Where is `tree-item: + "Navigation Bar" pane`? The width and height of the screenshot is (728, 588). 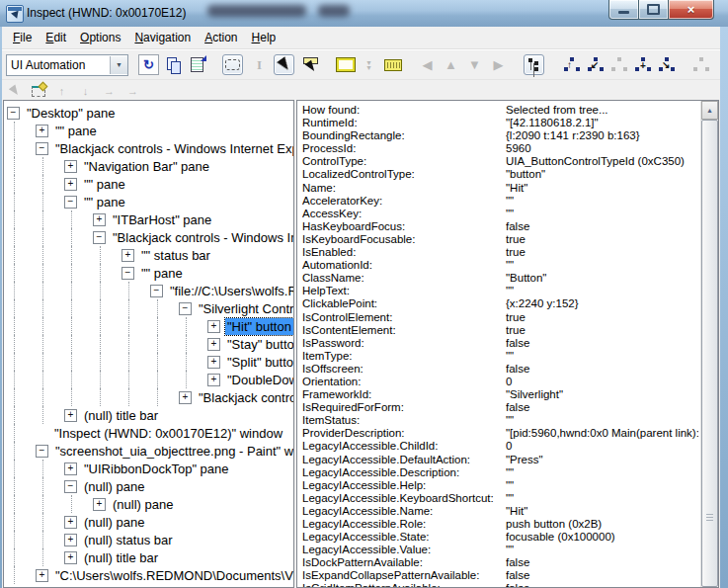 tree-item: + "Navigation Bar" pane is located at coordinates (150, 166).